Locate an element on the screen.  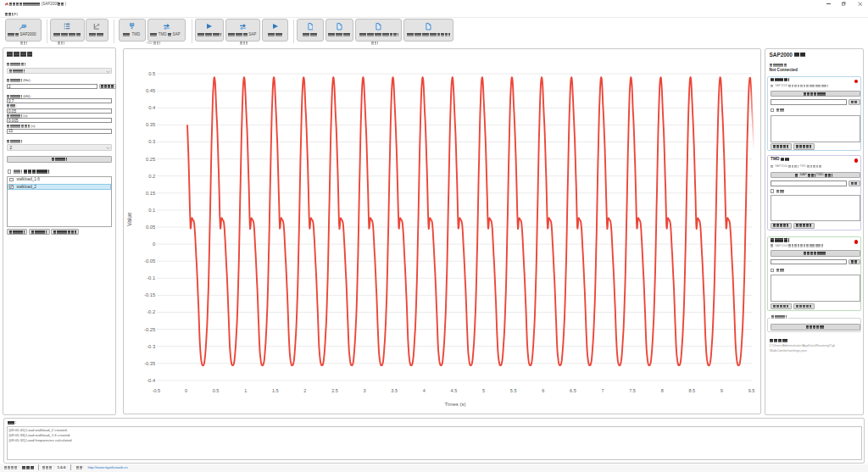
svg-text: 9.5 is located at coordinates (752, 390).